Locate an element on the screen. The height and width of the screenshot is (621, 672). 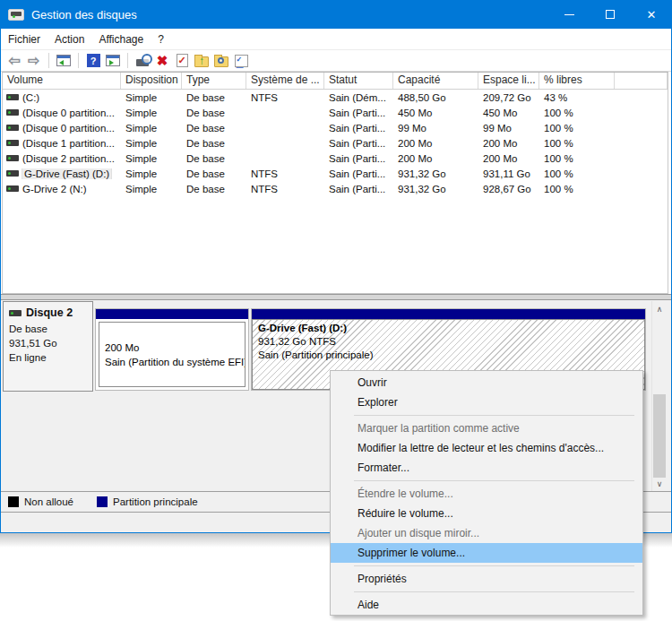
volume-table-header: Volume Disposition Type Système de ... S… is located at coordinates (335, 81).